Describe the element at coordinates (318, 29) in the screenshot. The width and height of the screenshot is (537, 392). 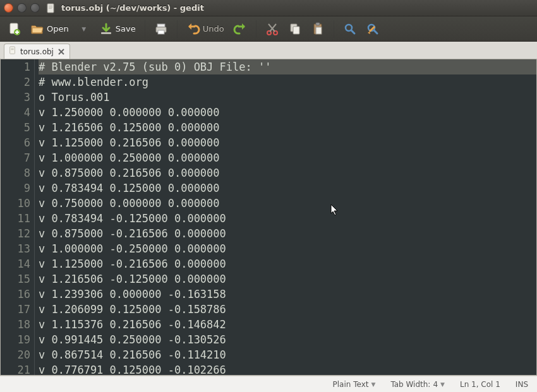
I see `paste-icon` at that location.